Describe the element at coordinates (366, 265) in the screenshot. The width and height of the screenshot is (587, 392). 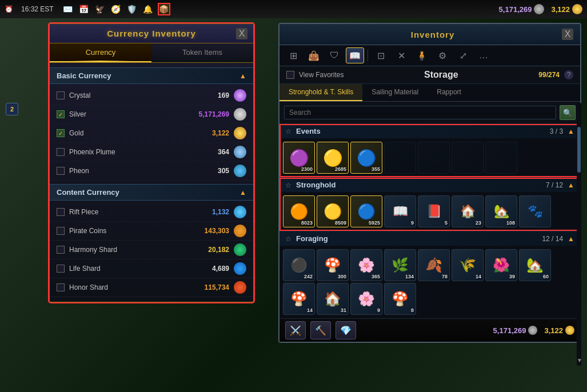
I see `list-item: 🌸 365` at that location.